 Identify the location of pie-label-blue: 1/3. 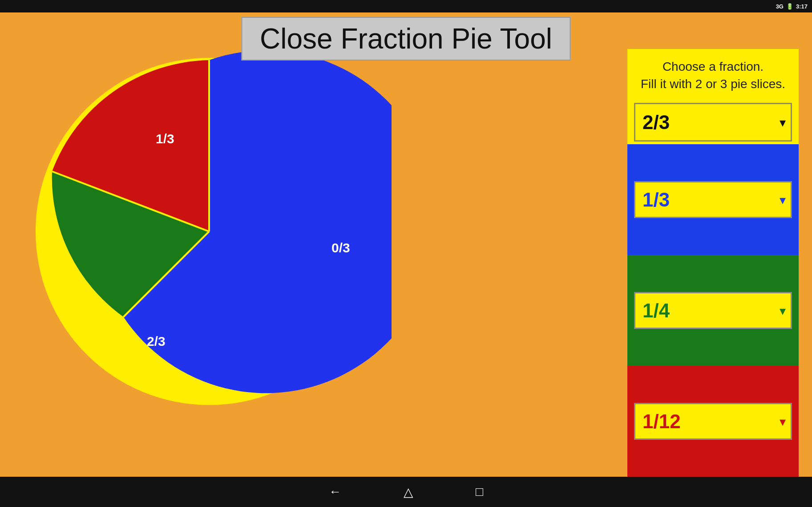
(165, 139).